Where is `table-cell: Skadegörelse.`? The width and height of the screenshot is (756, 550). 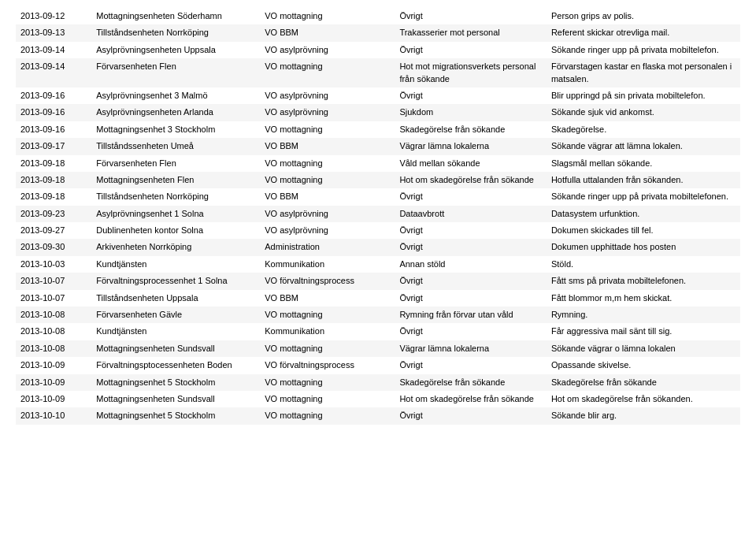
table-cell: Skadegörelse. is located at coordinates (643, 129).